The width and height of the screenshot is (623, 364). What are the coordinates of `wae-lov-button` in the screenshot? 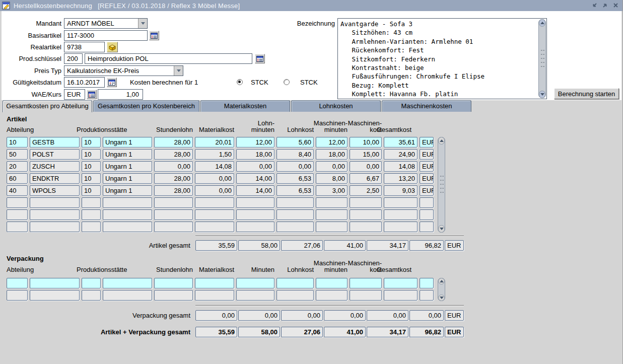 It's located at (92, 95).